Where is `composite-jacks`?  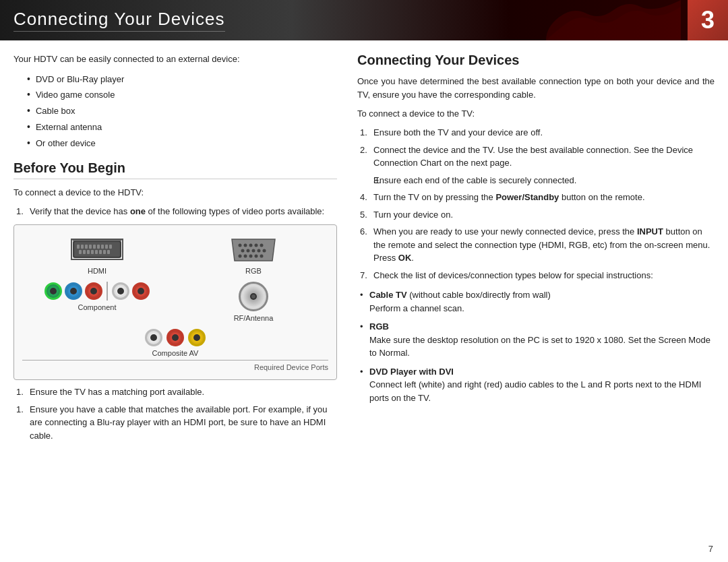
composite-jacks is located at coordinates (175, 338).